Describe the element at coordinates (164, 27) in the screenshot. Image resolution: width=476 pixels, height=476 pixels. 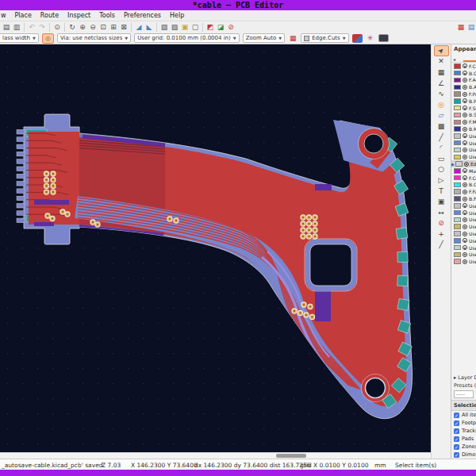
I see `select-items-icon: ▧` at that location.